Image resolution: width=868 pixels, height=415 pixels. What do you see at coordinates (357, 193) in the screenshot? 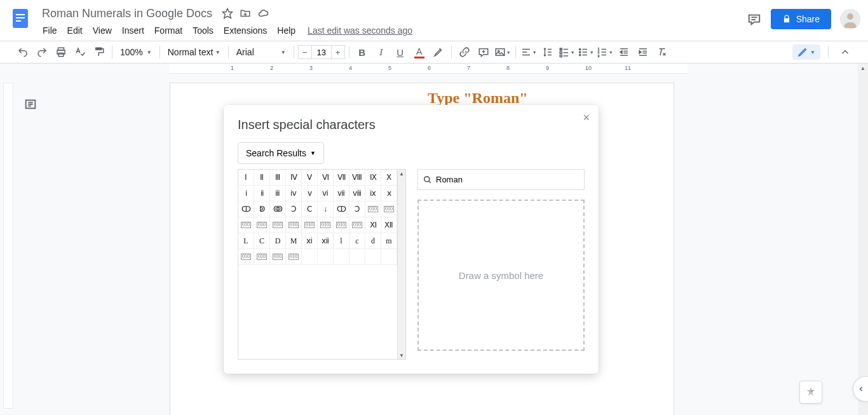
I see `char-cell: ⅷ` at bounding box center [357, 193].